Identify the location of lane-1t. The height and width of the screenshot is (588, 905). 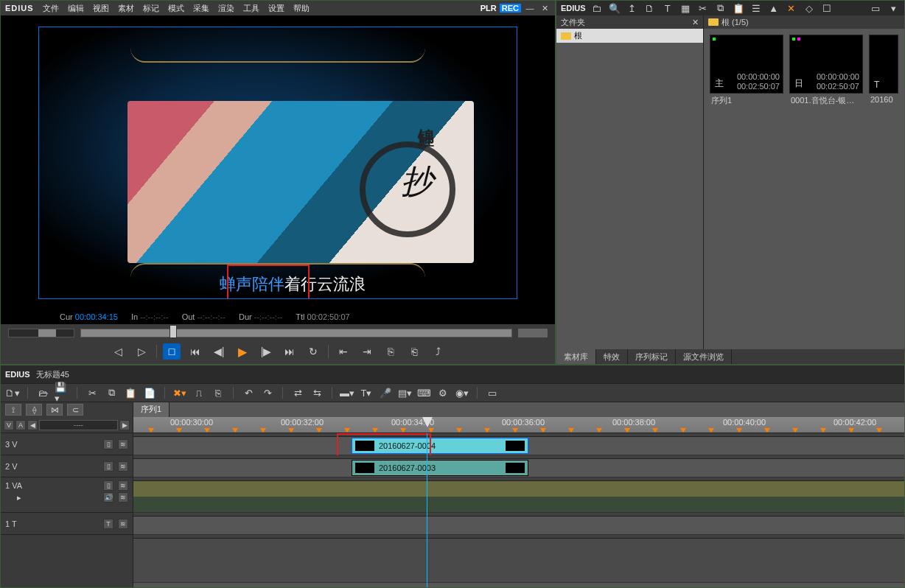
(519, 526).